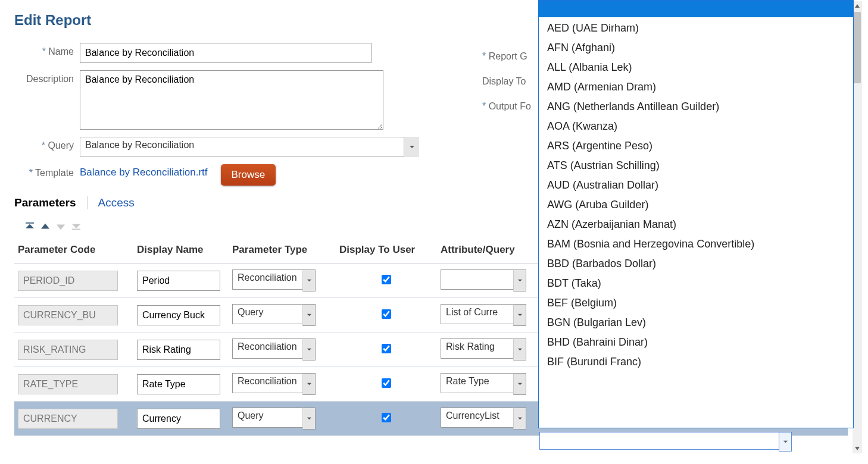  I want to click on tab-parameters: Parameters, so click(45, 203).